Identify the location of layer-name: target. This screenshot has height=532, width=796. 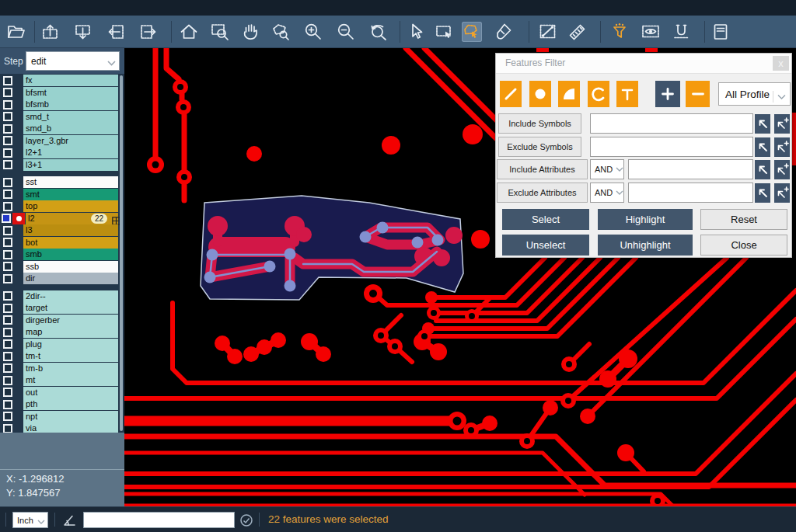
(71, 308).